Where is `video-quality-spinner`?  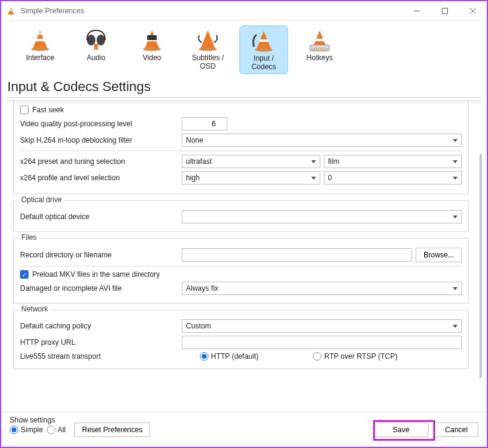
video-quality-spinner is located at coordinates (204, 124).